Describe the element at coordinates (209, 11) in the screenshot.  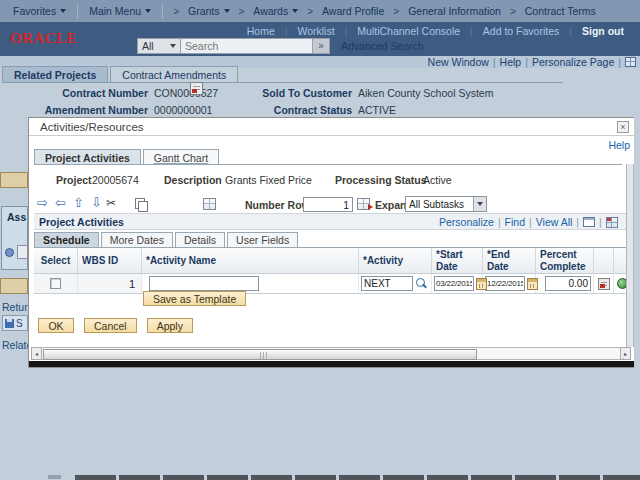
I see `breadcrumb-grants: Grants` at that location.